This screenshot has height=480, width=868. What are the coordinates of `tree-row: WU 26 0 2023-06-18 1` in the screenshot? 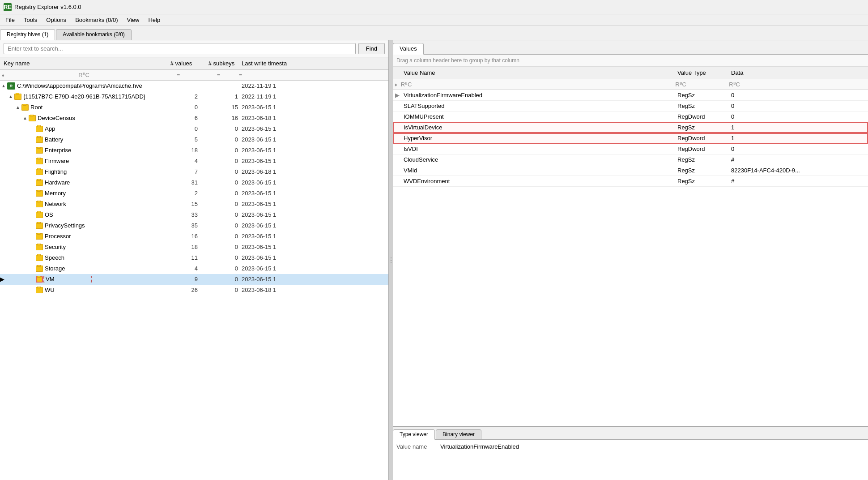 It's located at (194, 290).